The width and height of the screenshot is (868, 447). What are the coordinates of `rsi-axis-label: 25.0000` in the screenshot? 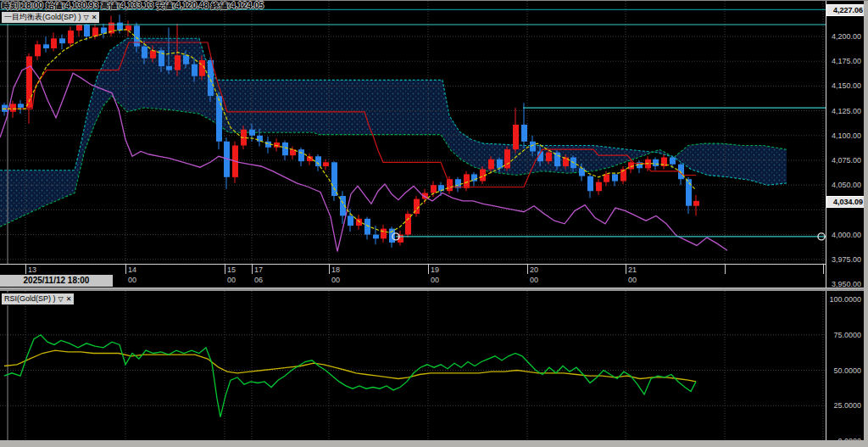 It's located at (844, 405).